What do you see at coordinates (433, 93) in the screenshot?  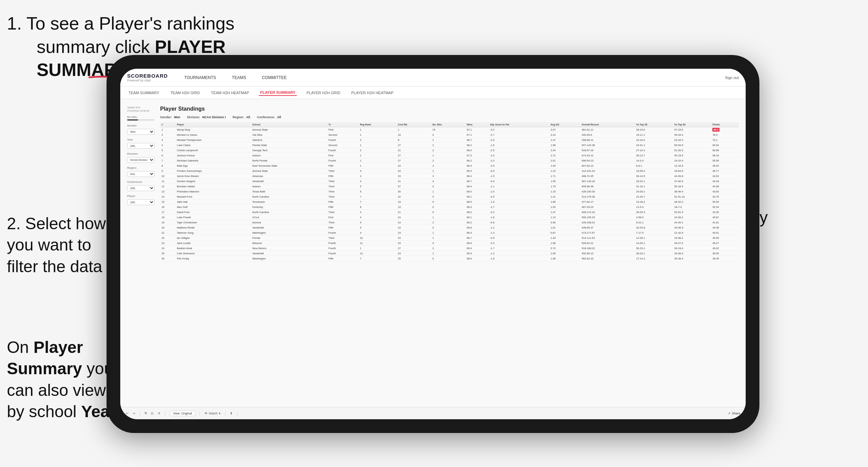 I see `sub-nav: TEAM SUMMARY TEAM H2H GRID TEAM H2H HEAT…` at bounding box center [433, 93].